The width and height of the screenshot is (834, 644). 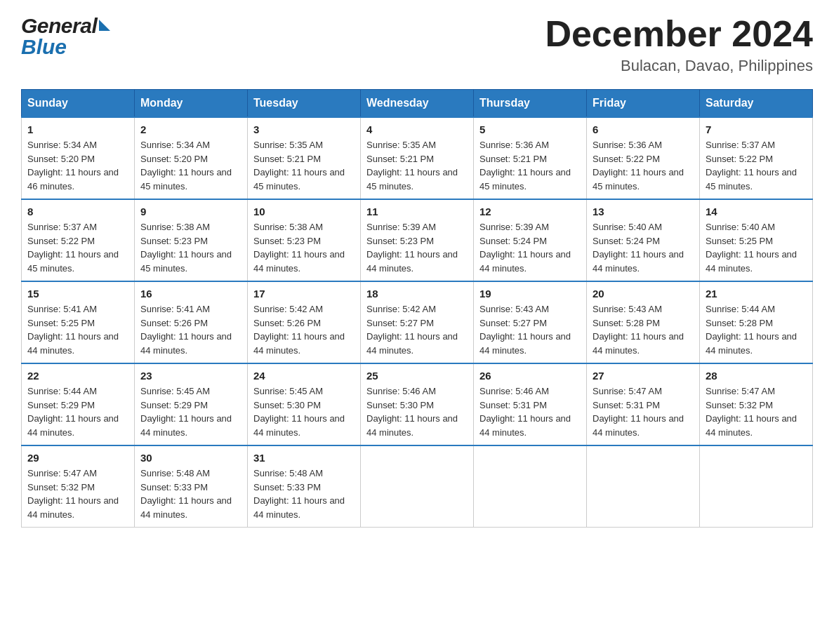 What do you see at coordinates (531, 404) in the screenshot?
I see `table-row: 26 Sunrise: 5:46 AM Sunset: 5:31 PM Dayl…` at bounding box center [531, 404].